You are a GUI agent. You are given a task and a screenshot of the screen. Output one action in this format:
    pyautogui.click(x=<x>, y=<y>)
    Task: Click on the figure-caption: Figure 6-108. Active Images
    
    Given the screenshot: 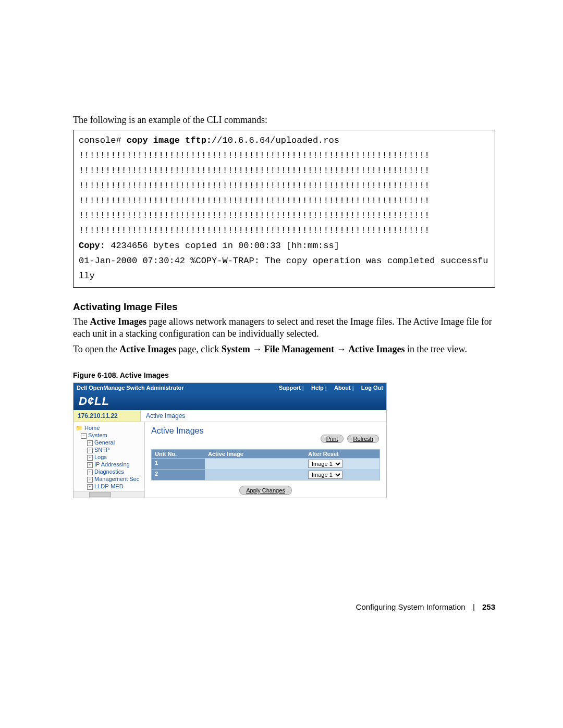 What is the action you would take?
    pyautogui.click(x=284, y=375)
    